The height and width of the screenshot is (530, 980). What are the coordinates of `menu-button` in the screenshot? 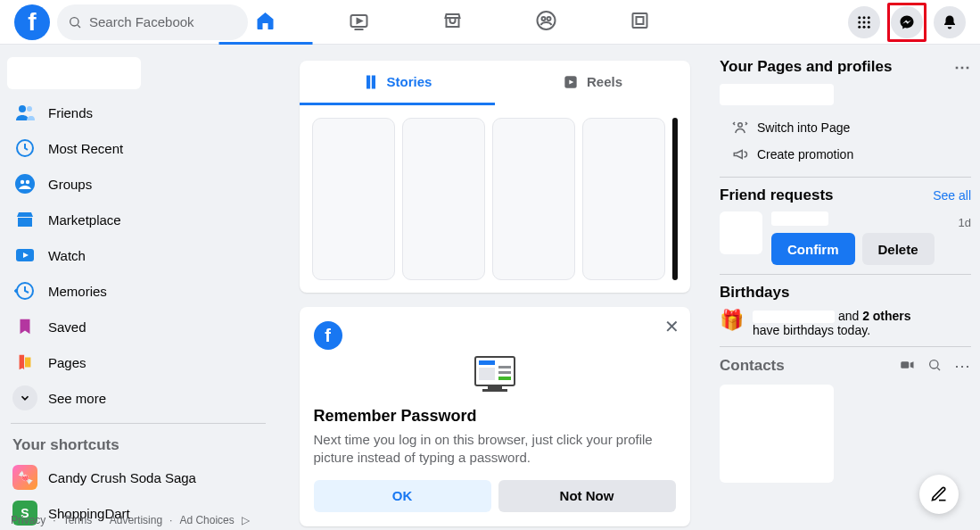 It's located at (864, 22).